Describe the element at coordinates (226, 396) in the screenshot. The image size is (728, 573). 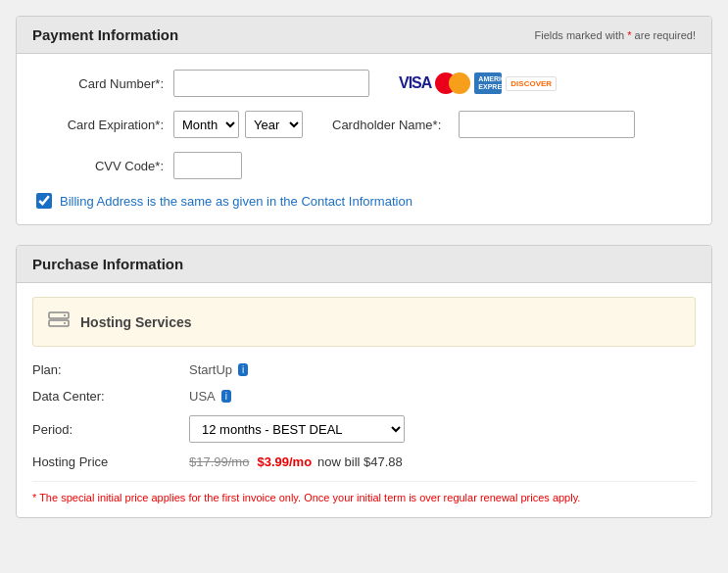
I see `datacenter-info-badge: i` at that location.